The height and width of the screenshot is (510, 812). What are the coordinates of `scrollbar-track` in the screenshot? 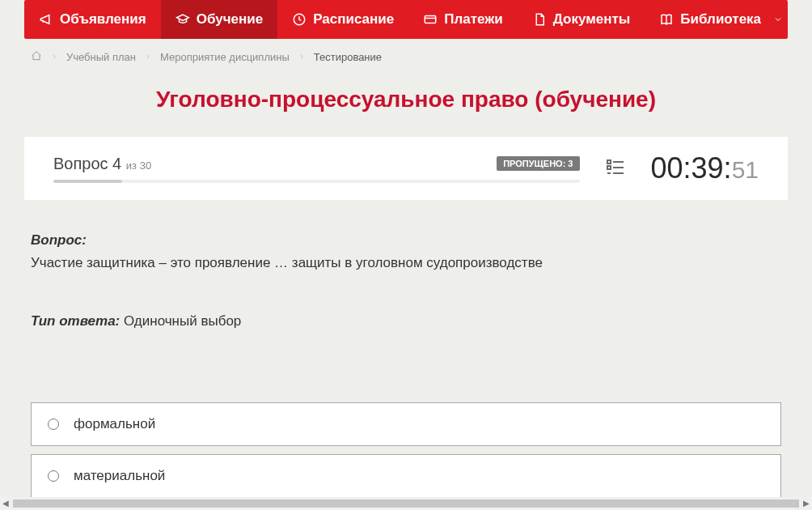 It's located at (406, 504).